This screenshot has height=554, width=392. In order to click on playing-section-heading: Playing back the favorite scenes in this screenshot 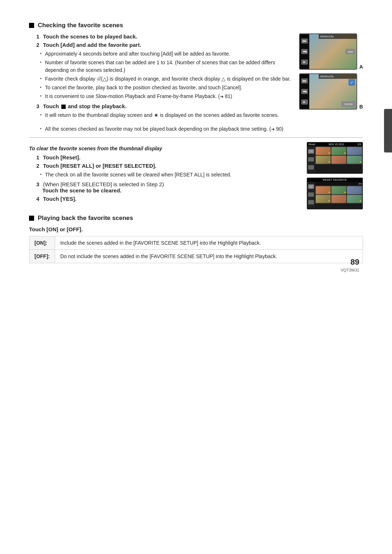, I will do `click(196, 218)`.